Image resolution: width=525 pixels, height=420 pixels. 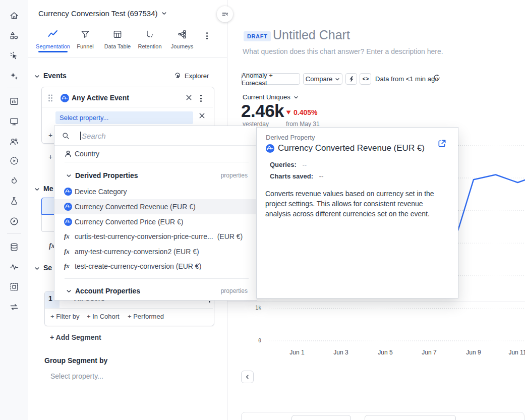 I want to click on tab-label: Segmentation, so click(x=53, y=46).